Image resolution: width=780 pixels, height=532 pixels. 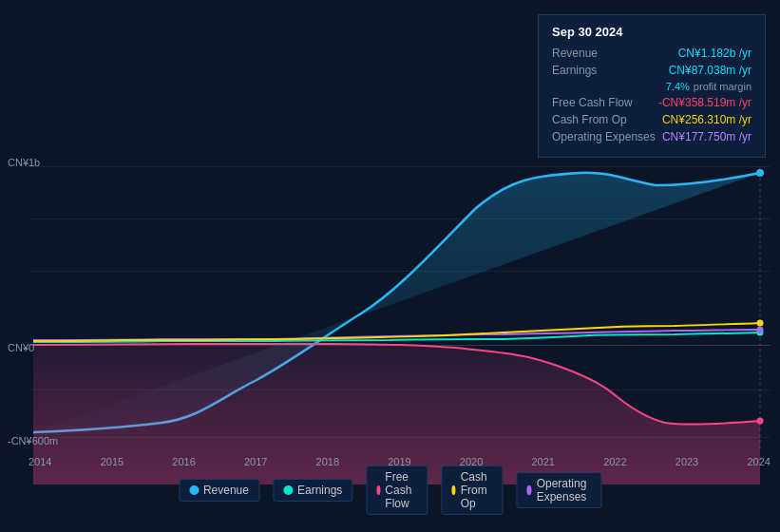 What do you see at coordinates (652, 120) in the screenshot?
I see `tooltip-cashop-row: Cash From Op CN¥256.310m /yr` at bounding box center [652, 120].